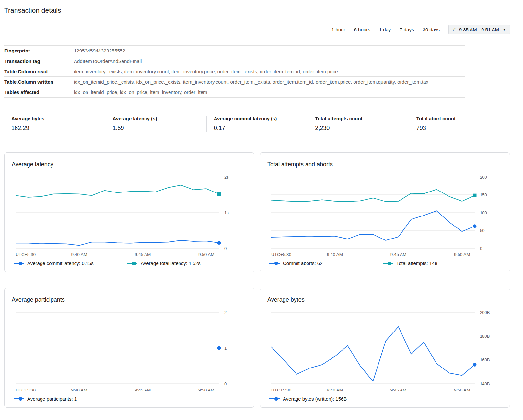  What do you see at coordinates (125, 215) in the screenshot?
I see `average-latency-plot: 01s2sUTC+5:309:40 AM9:45 AM9:50 AM` at bounding box center [125, 215].